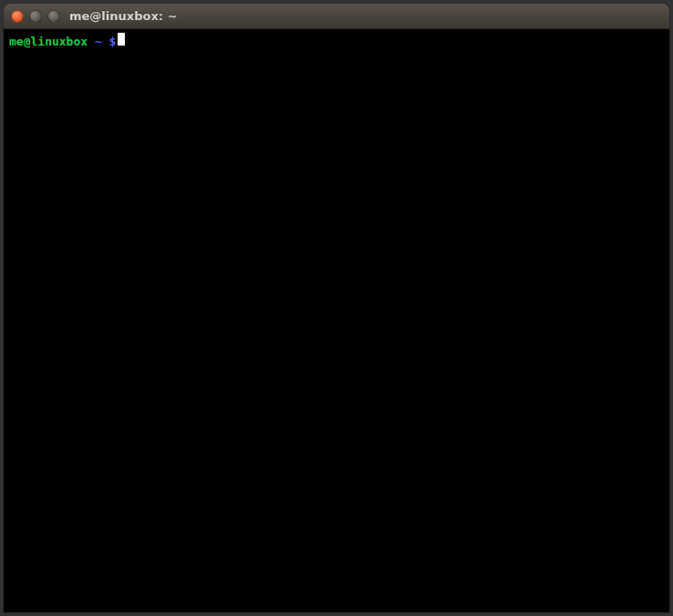  I want to click on cursor-icon, so click(121, 39).